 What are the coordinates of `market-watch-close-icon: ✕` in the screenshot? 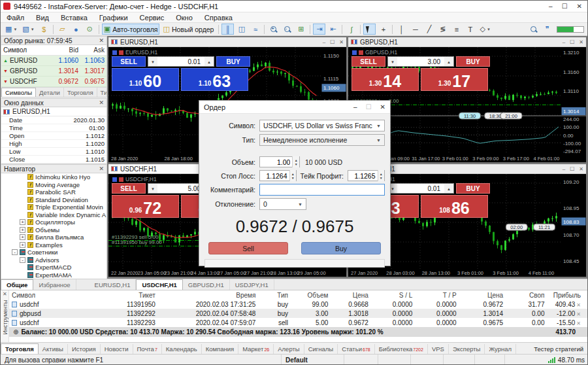 It's located at (101, 41).